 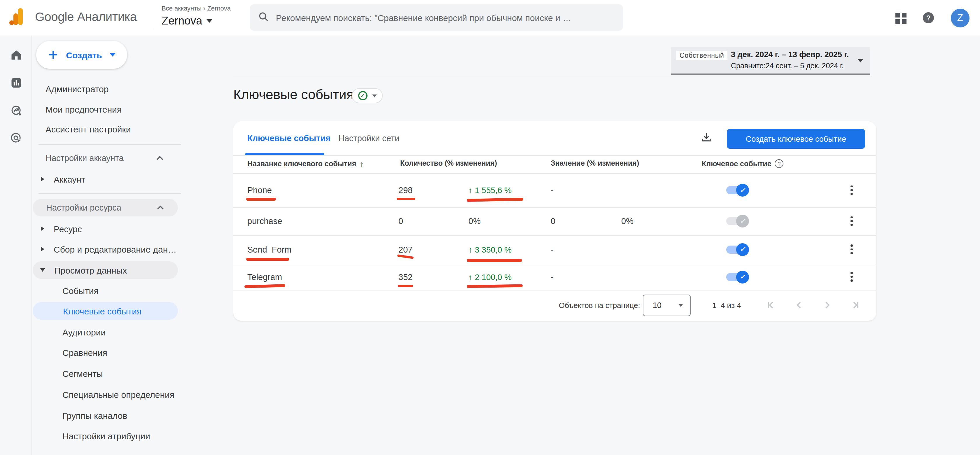 I want to click on account-switcher: Zernova, so click(x=187, y=21).